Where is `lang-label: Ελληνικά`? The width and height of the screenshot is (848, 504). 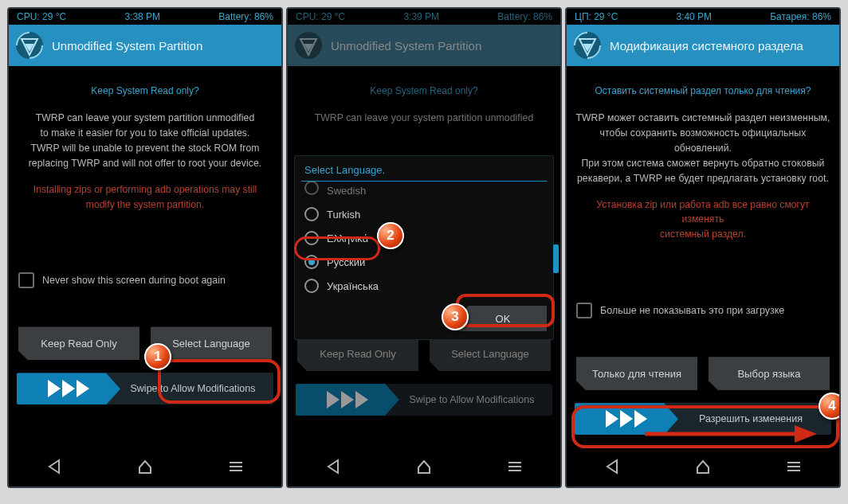
lang-label: Ελληνικά is located at coordinates (347, 239).